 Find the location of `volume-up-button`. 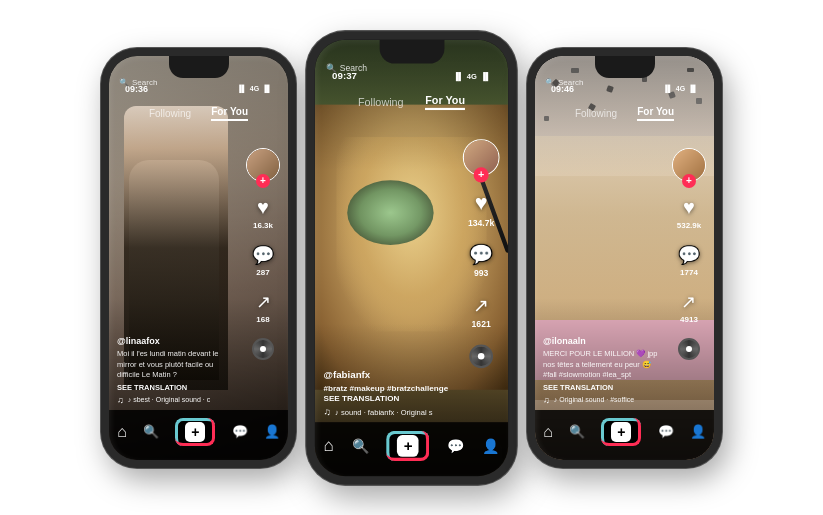

volume-up-button is located at coordinates (102, 151).